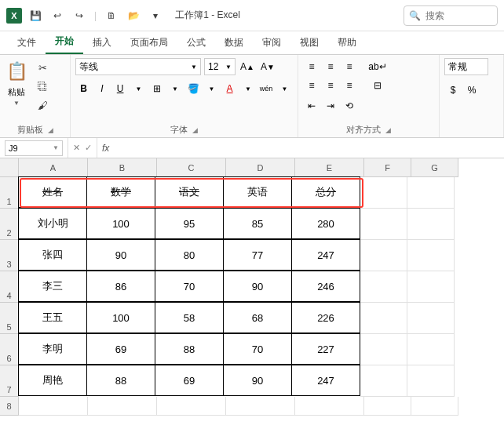 The width and height of the screenshot is (504, 447). Describe the element at coordinates (457, 16) in the screenshot. I see `search-input` at that location.